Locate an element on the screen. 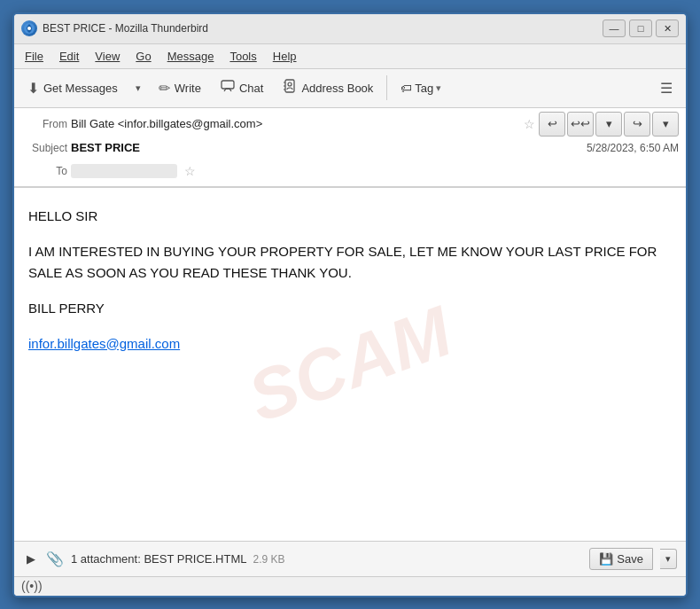 The width and height of the screenshot is (700, 609). body-line: I AM INTERESTED IN BUYING YOUR PROPERTY … is located at coordinates (350, 262).